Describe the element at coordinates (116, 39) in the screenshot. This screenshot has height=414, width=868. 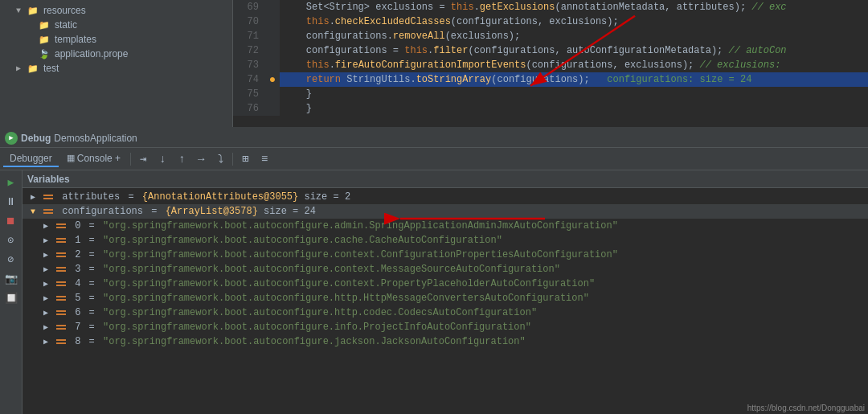
I see `tree-item-templates: 📁 templates` at that location.